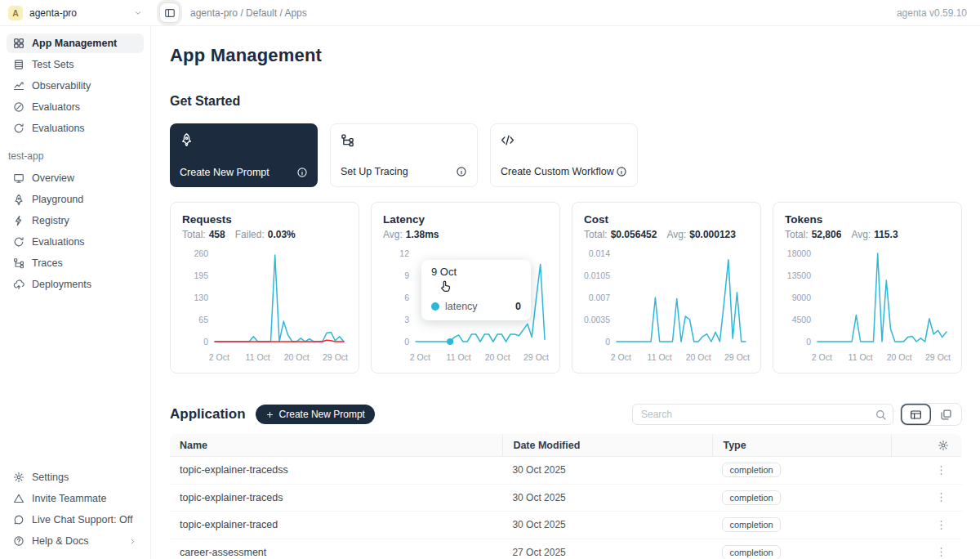  What do you see at coordinates (51, 477) in the screenshot?
I see `sidebar-item-label: Settings` at bounding box center [51, 477].